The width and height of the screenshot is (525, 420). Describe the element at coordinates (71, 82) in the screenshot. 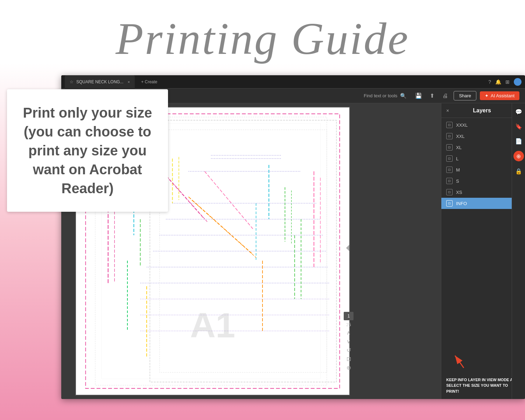

I see `star-icon: ☆` at that location.